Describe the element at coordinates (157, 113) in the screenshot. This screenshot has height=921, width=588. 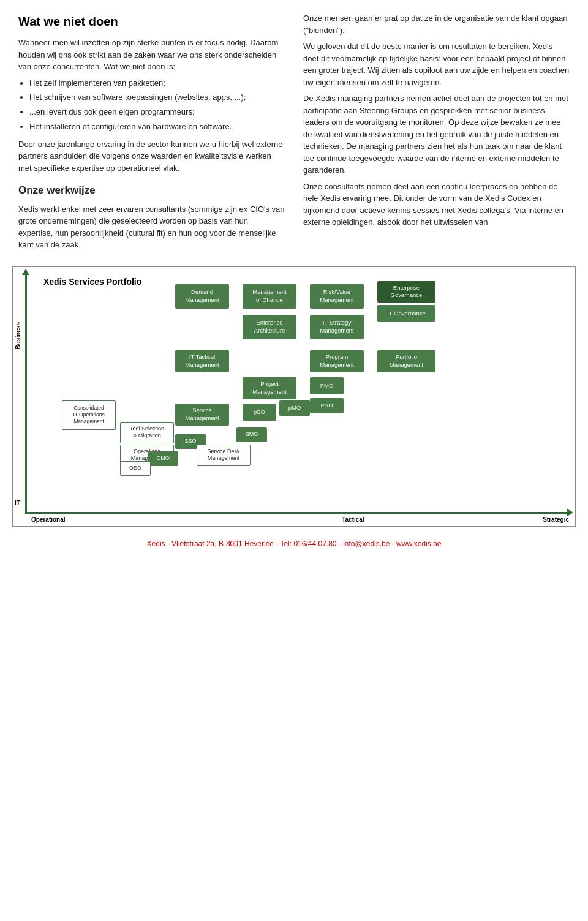
I see `list-item: ...en levert dus ook geen eigen programm…` at that location.